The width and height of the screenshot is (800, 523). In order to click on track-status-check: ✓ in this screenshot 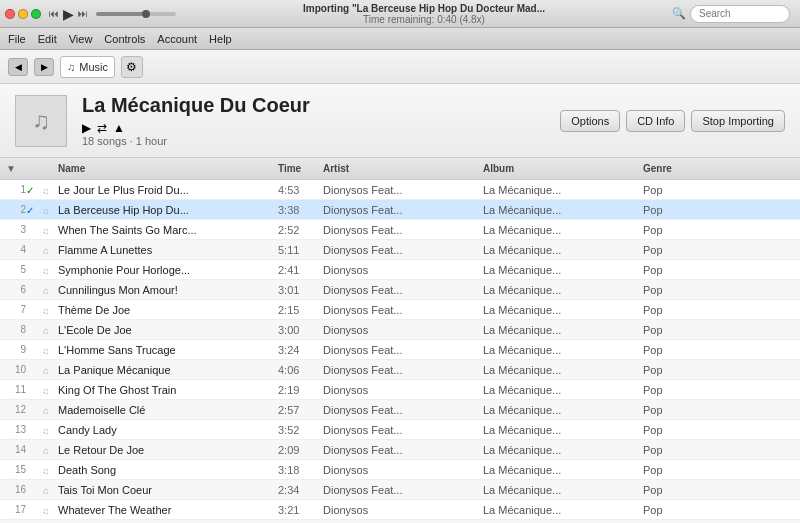, I will do `click(34, 210)`.